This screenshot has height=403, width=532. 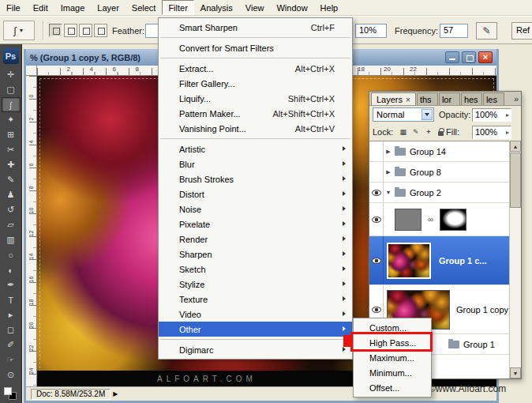 What do you see at coordinates (11, 284) in the screenshot?
I see `pen-tool: ✒` at bounding box center [11, 284].